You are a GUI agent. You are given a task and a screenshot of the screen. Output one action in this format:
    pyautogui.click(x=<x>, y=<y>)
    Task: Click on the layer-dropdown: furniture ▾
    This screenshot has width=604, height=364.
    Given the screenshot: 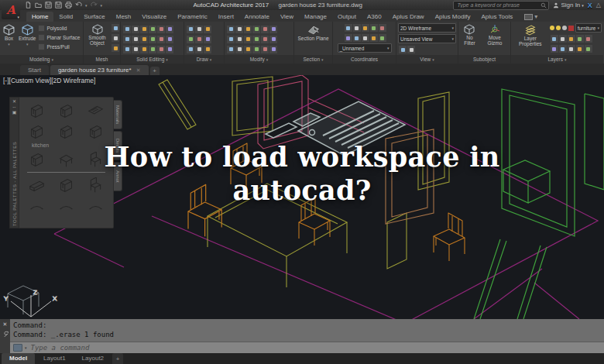 What is the action you would take?
    pyautogui.click(x=589, y=28)
    